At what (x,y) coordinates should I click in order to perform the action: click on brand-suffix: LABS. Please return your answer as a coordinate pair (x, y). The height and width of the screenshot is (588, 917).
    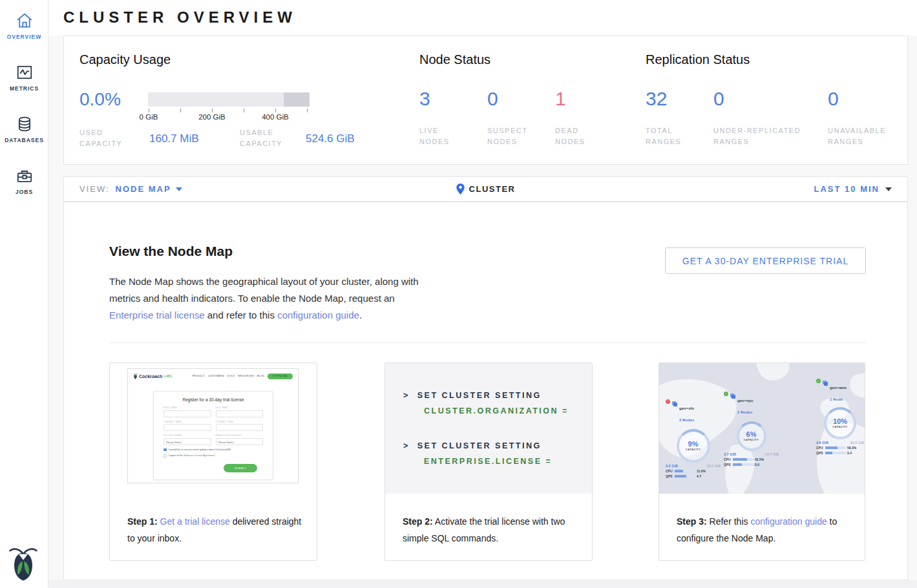
    Looking at the image, I should click on (168, 376).